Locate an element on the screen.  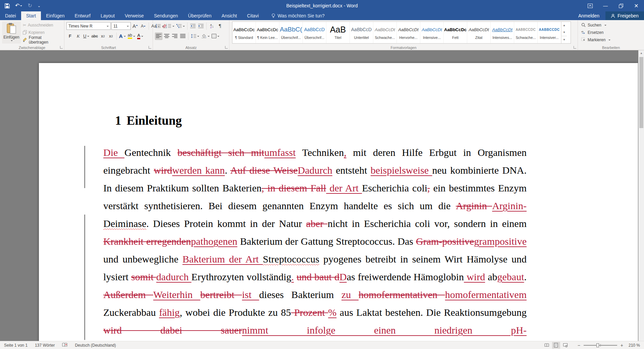
paste-button: Einfügen is located at coordinates (11, 33).